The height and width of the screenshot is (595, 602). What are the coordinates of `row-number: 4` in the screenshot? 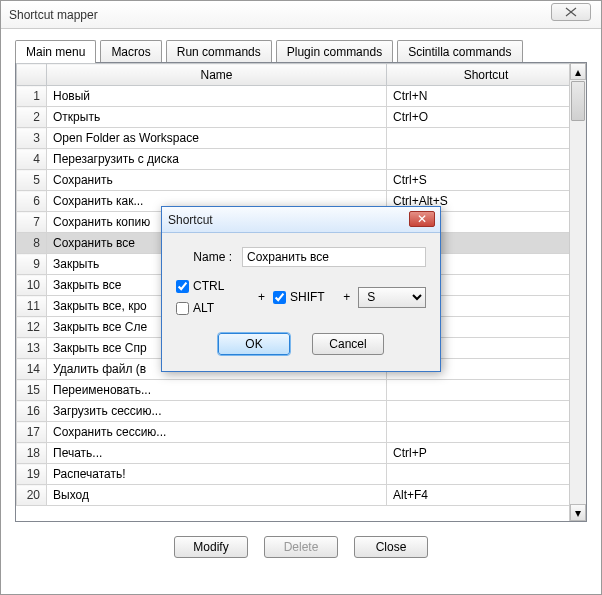 It's located at (32, 160).